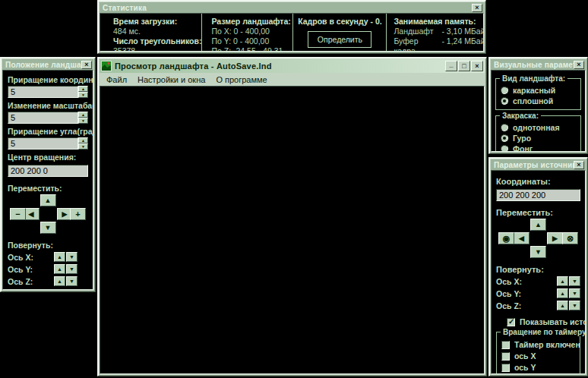 The image size is (588, 378). Describe the element at coordinates (538, 165) in the screenshot. I see `light-titlebar: Параметры источника света ×` at that location.